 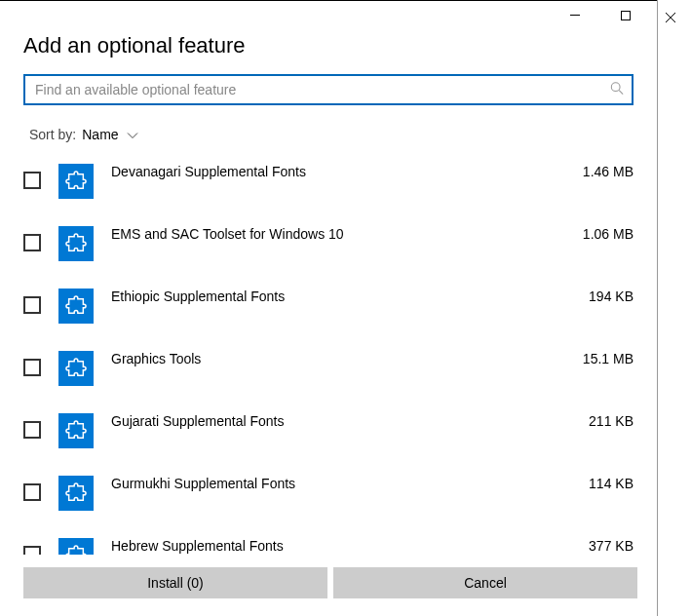 I want to click on minimize-button, so click(x=575, y=16).